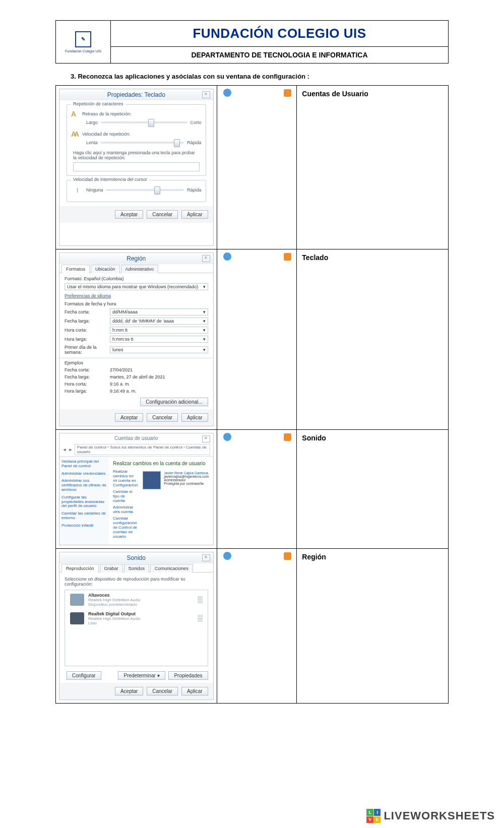  I want to click on avatar, so click(152, 480).